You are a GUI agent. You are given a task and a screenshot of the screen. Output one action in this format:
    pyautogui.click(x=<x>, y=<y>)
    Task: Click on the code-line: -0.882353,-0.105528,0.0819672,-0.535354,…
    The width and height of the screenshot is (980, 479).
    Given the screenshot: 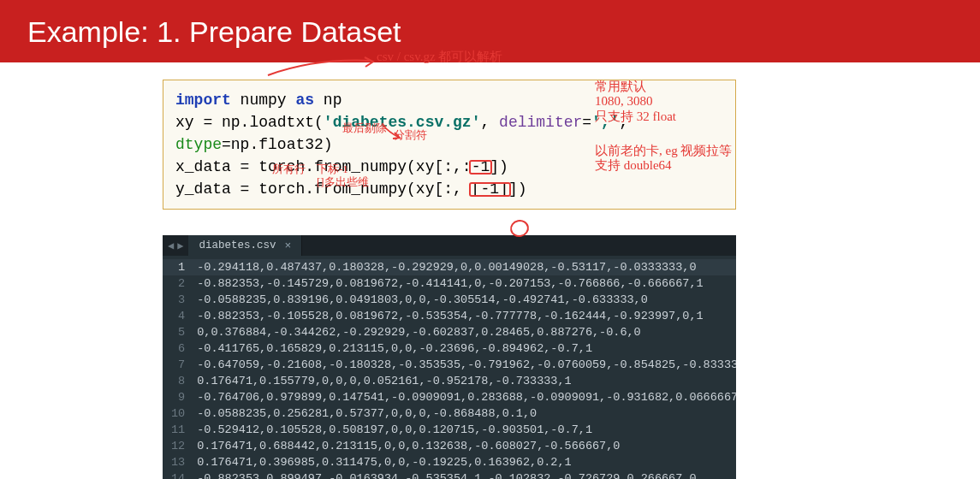 What is the action you would take?
    pyautogui.click(x=466, y=316)
    